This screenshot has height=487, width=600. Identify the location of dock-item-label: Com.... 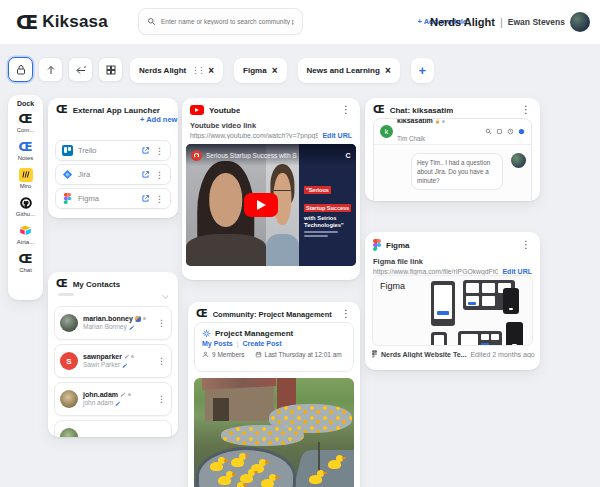
(26, 130).